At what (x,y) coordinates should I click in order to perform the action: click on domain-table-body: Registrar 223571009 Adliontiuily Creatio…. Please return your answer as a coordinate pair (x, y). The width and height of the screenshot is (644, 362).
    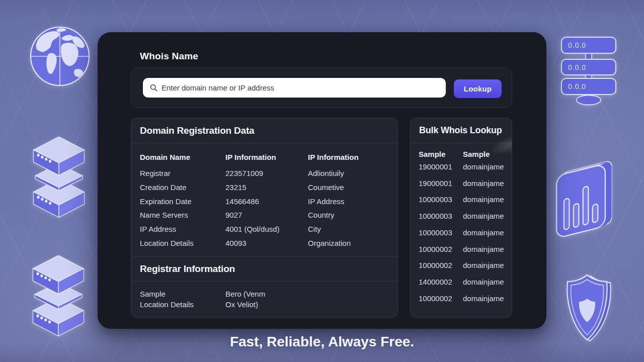
    Looking at the image, I should click on (265, 208).